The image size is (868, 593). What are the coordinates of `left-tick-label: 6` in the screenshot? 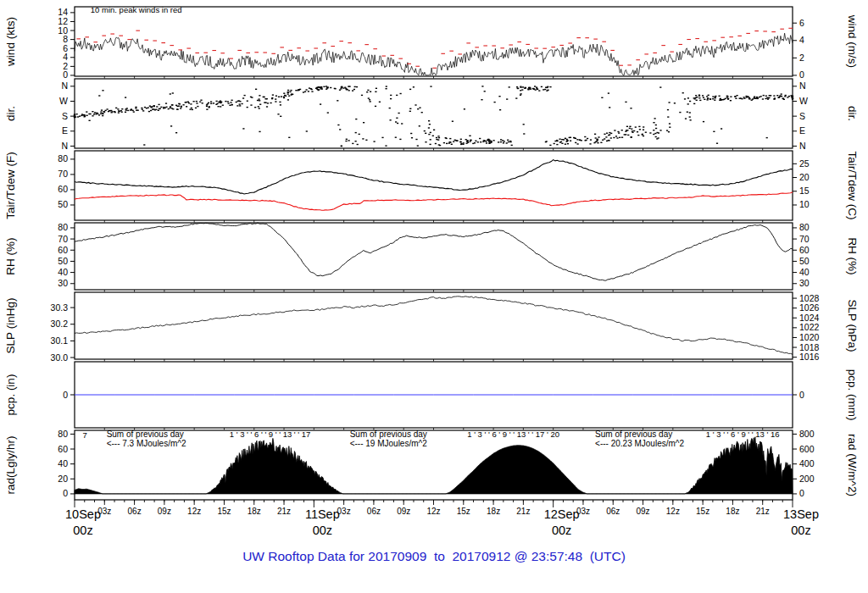 It's located at (65, 48).